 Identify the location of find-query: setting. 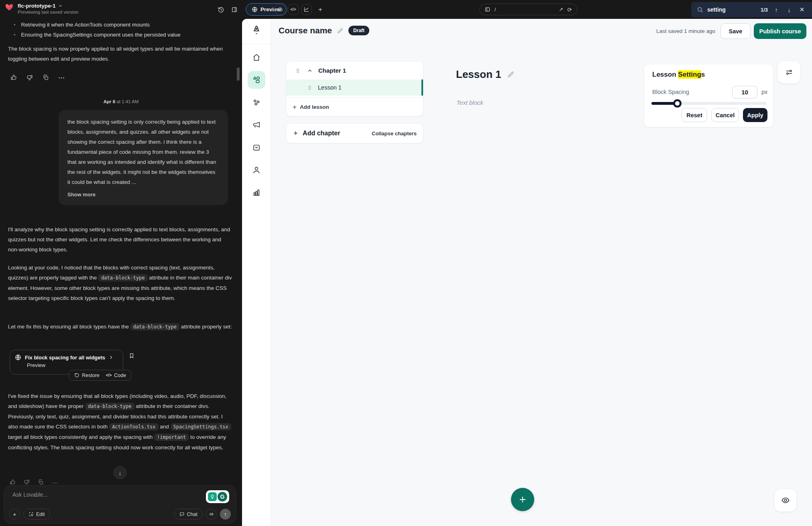
(732, 10).